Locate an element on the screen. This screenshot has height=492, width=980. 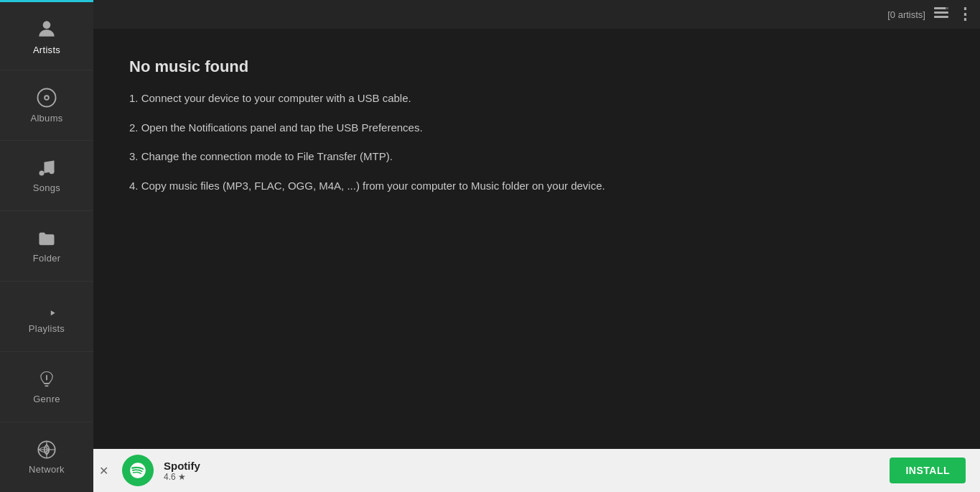
instruction-3: 3. Change the connection mode to File Tr… is located at coordinates (537, 157).